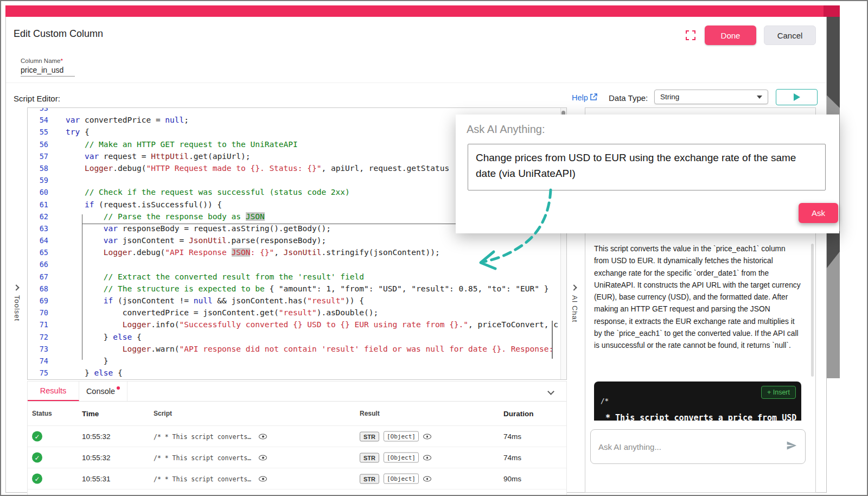 This screenshot has width=868, height=496. What do you see at coordinates (796, 97) in the screenshot?
I see `run-script-button` at bounding box center [796, 97].